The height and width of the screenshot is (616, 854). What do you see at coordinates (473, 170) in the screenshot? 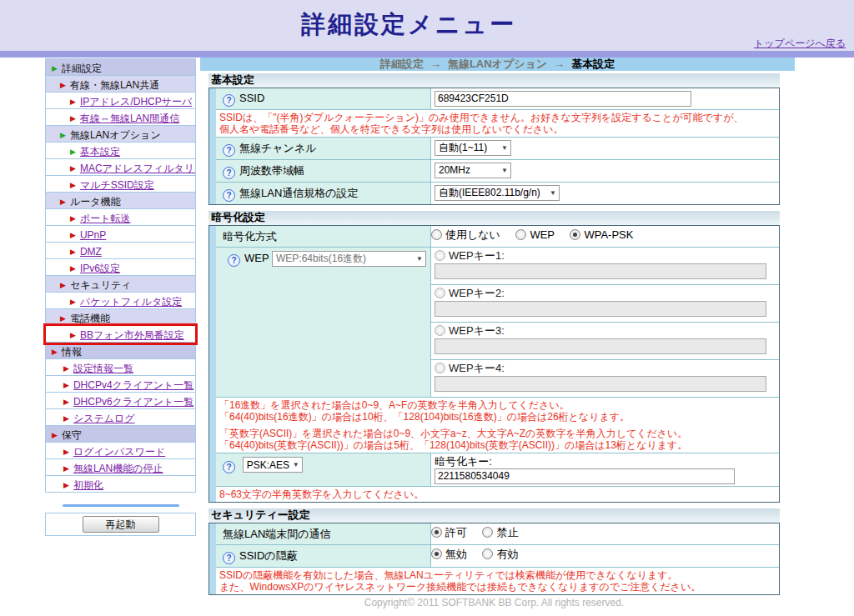
I see `bandwidth-select: 20MHz▼` at bounding box center [473, 170].